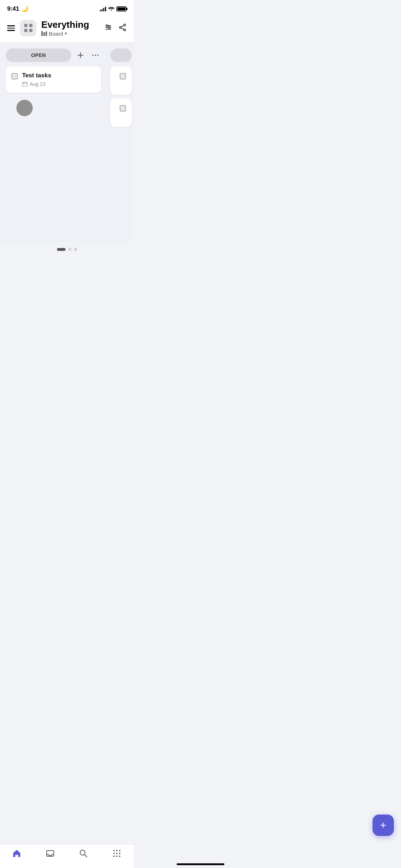 The image size is (401, 868). What do you see at coordinates (121, 9) in the screenshot?
I see `battery-icon` at bounding box center [121, 9].